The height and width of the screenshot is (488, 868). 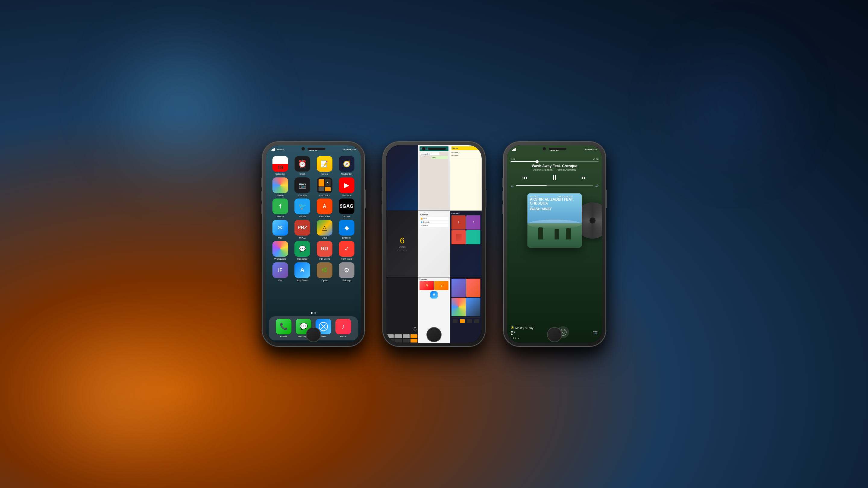 What do you see at coordinates (555, 178) in the screenshot?
I see `pause-button: ⏸` at bounding box center [555, 178].